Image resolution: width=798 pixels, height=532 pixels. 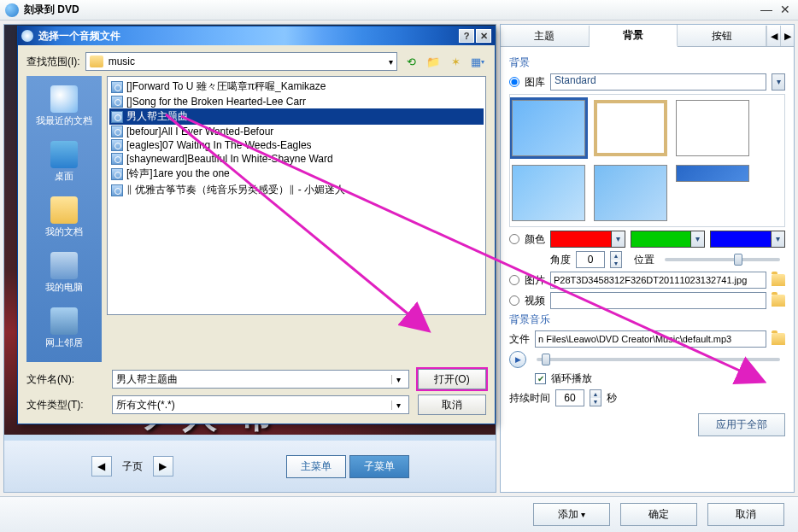 What do you see at coordinates (514, 280) in the screenshot?
I see `radio-image` at bounding box center [514, 280].